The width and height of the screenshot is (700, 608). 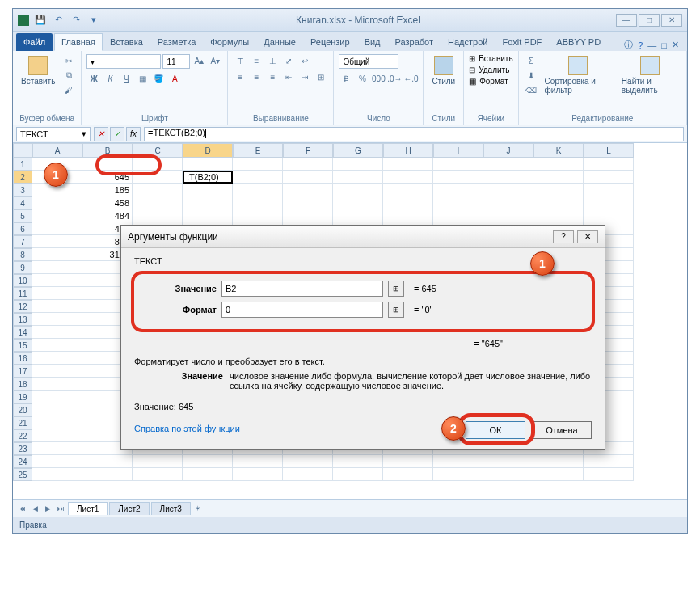 What do you see at coordinates (23, 281) in the screenshot?
I see `row-header-10: 10` at bounding box center [23, 281].